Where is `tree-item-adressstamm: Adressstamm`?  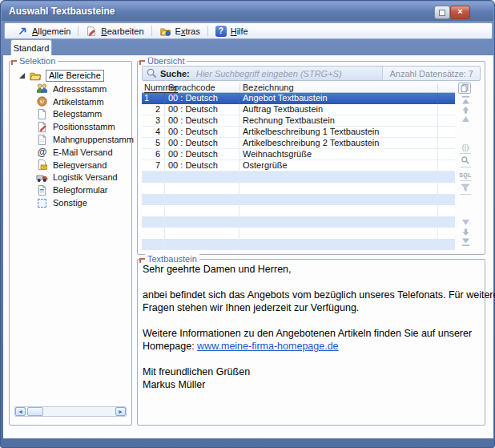 tree-item-adressstamm: Adressstamm is located at coordinates (85, 89).